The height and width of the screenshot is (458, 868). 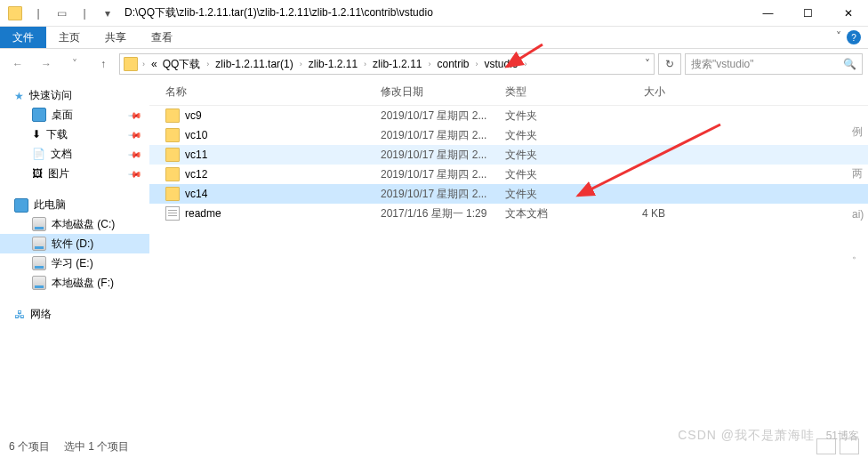 What do you see at coordinates (509, 213) in the screenshot?
I see `file-row: readme2017/1/16 星期一 1:29文本文档4 KB` at bounding box center [509, 213].